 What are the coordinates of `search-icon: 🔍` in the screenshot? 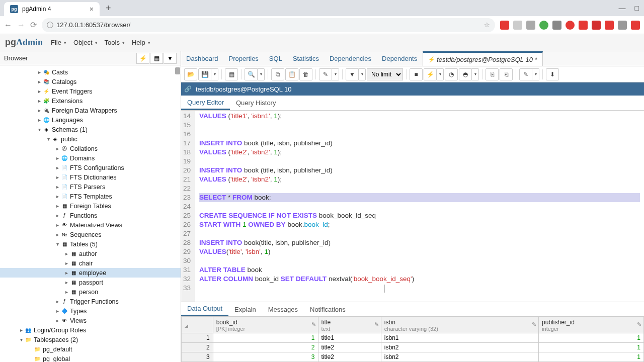 It's located at (251, 74).